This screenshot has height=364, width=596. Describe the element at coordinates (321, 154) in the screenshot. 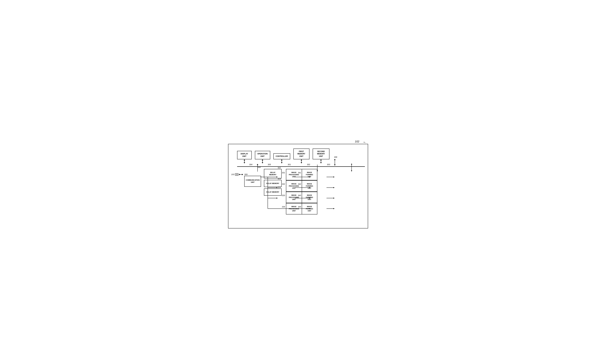

I see `second-memory-box: SECOND MEMORY UNIT` at that location.